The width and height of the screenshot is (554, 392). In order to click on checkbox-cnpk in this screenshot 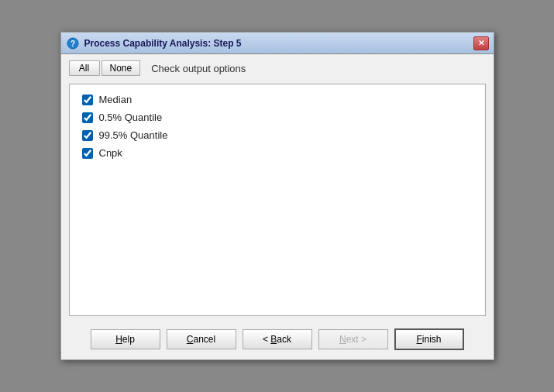, I will do `click(88, 153)`.